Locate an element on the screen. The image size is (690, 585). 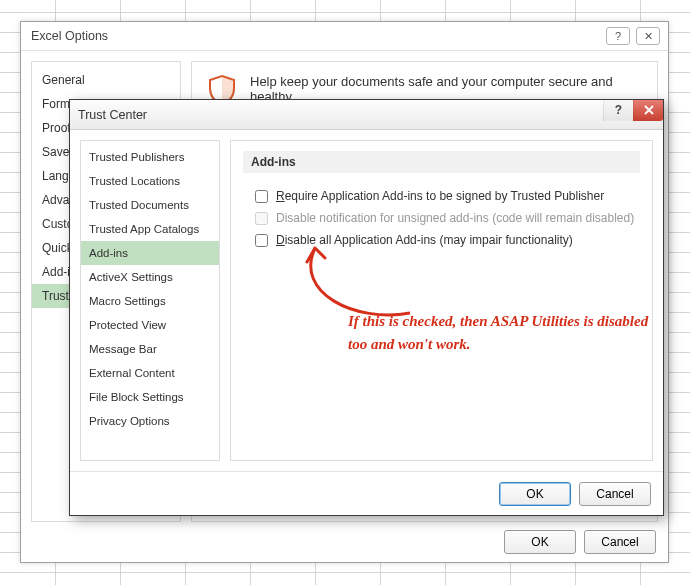
opt-disable-unsigned-label: Disable notification for unsigned add-in… is located at coordinates (455, 218).